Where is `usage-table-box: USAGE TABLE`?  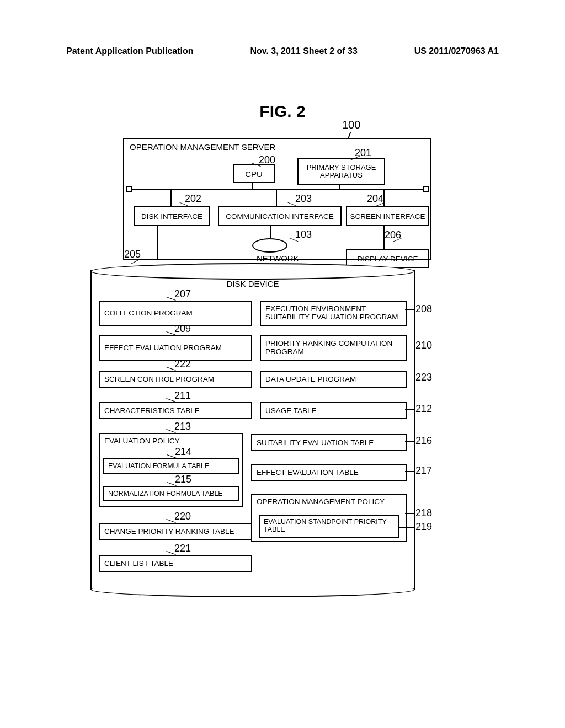
usage-table-box: USAGE TABLE is located at coordinates (333, 410).